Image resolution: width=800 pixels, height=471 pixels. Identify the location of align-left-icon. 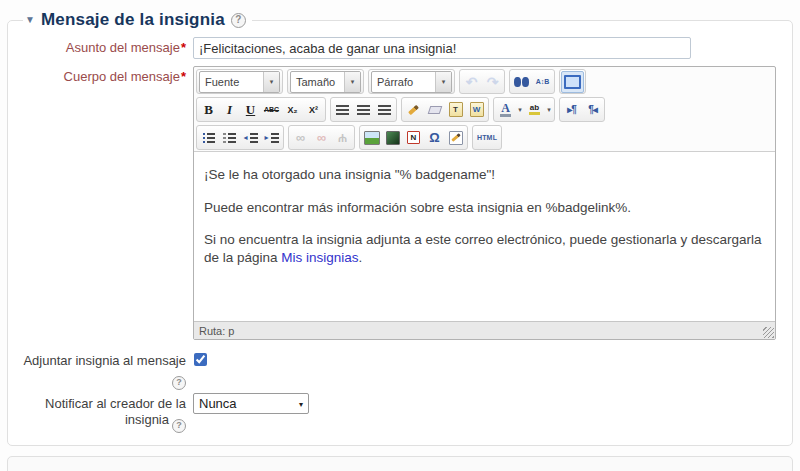
(342, 110).